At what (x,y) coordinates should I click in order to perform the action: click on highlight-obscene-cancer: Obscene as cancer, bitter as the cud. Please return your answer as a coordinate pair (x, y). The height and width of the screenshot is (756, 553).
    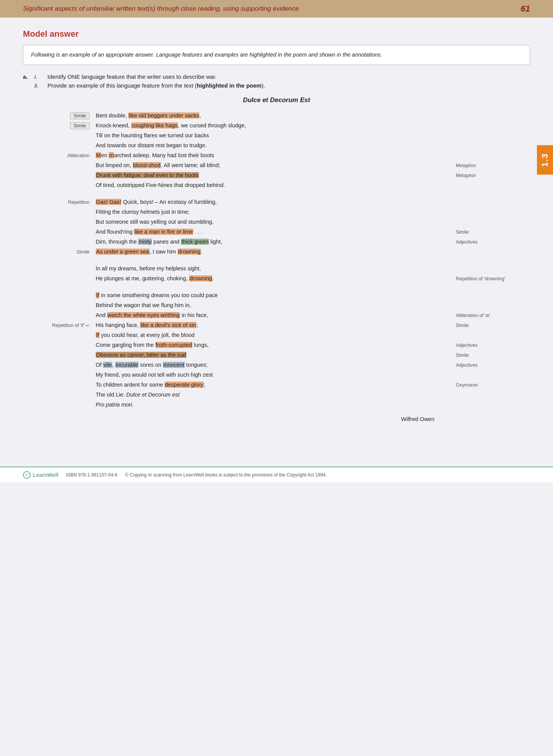
    Looking at the image, I should click on (141, 355).